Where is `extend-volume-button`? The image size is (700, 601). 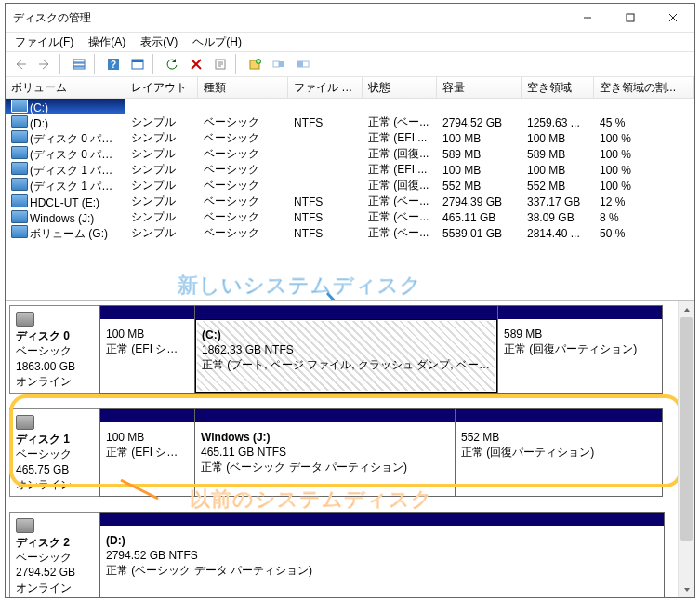
extend-volume-button is located at coordinates (279, 64).